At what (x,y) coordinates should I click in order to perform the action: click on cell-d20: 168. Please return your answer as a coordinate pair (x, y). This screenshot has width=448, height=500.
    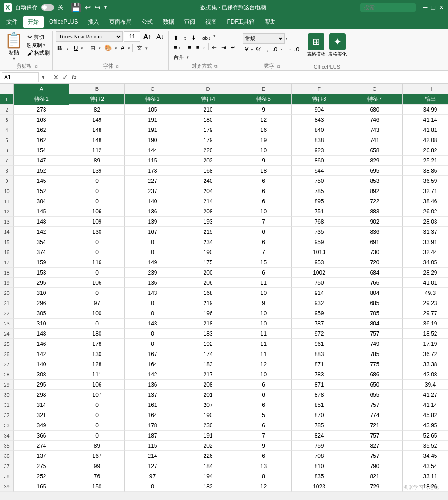
    Looking at the image, I should click on (208, 293).